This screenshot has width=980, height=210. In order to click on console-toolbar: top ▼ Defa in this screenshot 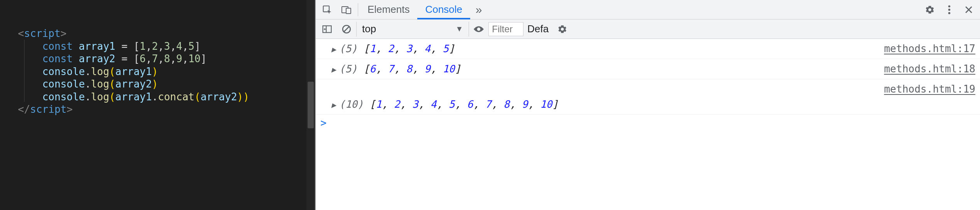, I will do `click(648, 29)`.